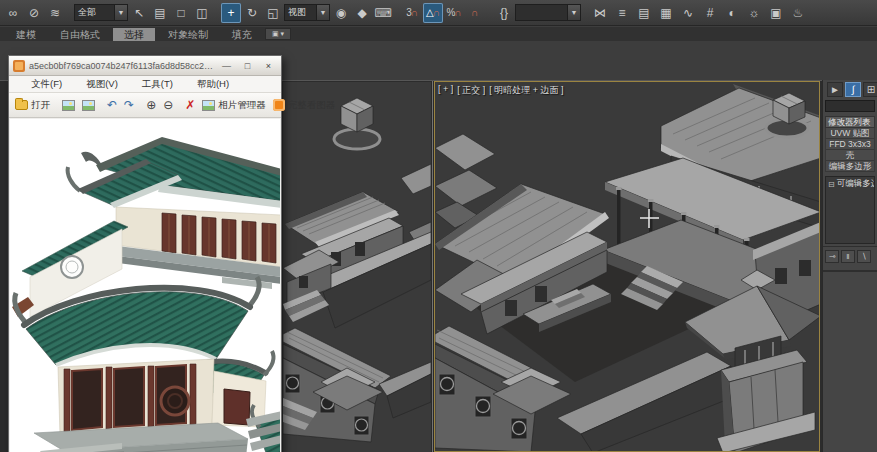 This screenshot has height=452, width=877. Describe the element at coordinates (832, 256) in the screenshot. I see `pin-stack-button: ⊸` at that location.